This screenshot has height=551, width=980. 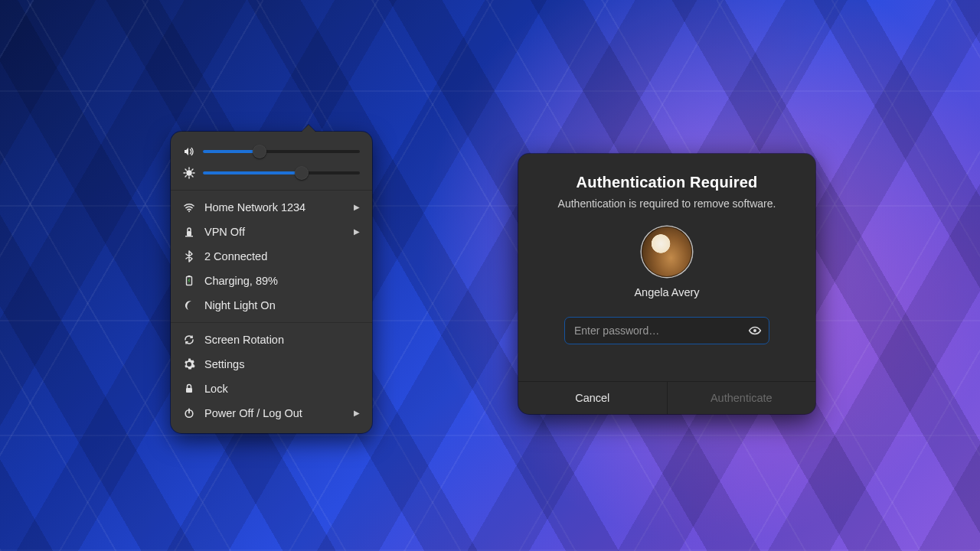 I want to click on auth-dialog: Authentication Required Authentication i…, so click(x=667, y=284).